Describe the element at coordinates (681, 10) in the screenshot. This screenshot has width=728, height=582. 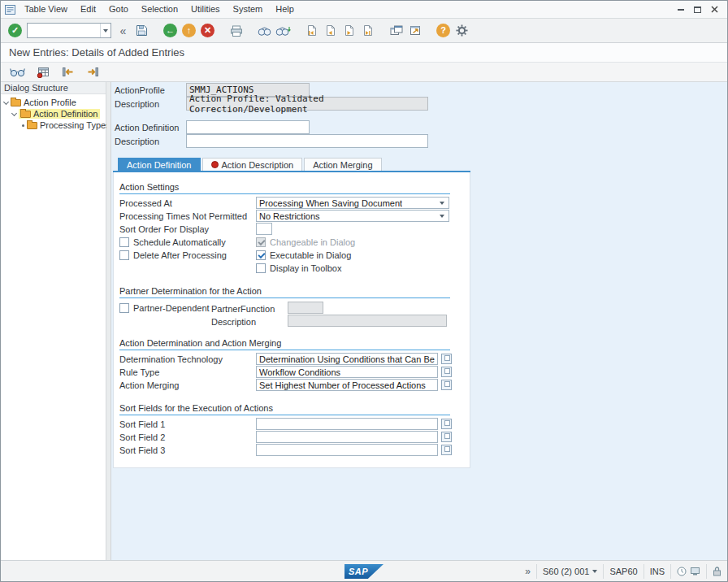
I see `minimize-button` at that location.